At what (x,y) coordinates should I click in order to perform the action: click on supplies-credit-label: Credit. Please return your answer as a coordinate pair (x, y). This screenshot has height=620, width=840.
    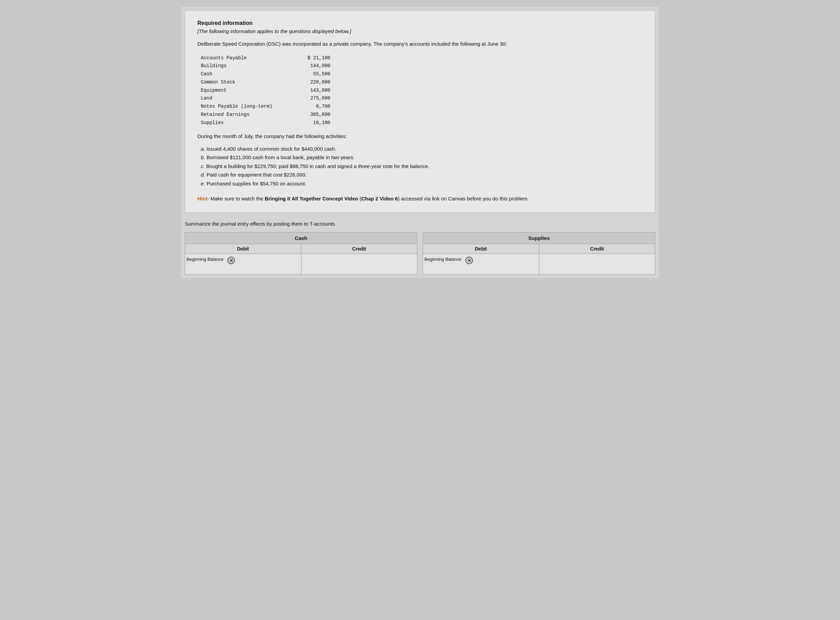
    Looking at the image, I should click on (598, 249).